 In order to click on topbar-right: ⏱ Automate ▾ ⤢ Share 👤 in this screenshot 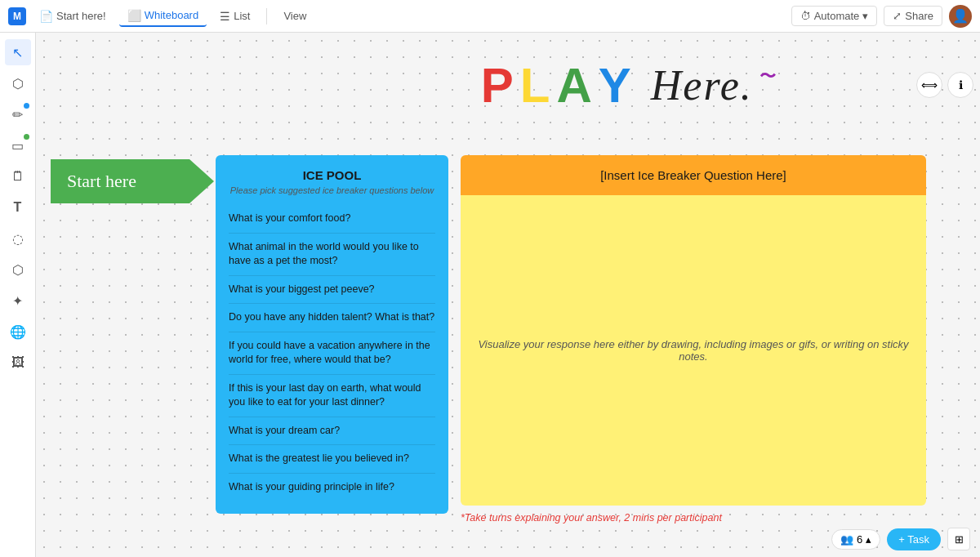, I will do `click(882, 16)`.